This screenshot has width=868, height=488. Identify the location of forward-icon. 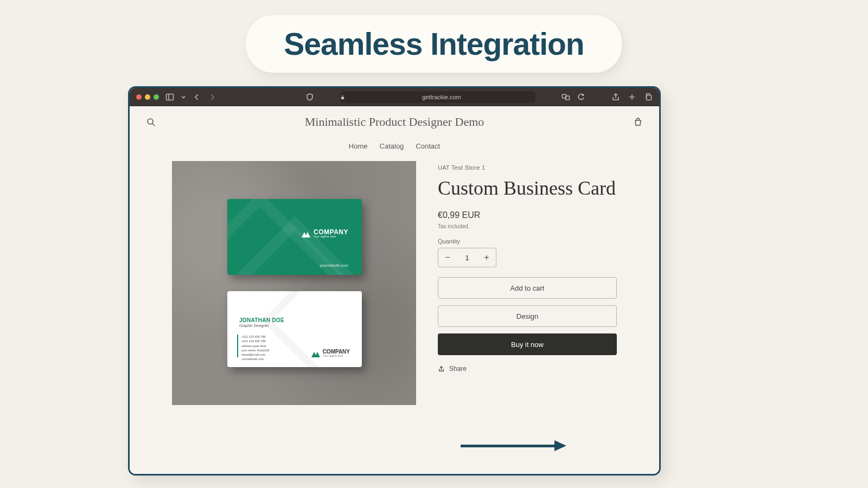
(212, 97).